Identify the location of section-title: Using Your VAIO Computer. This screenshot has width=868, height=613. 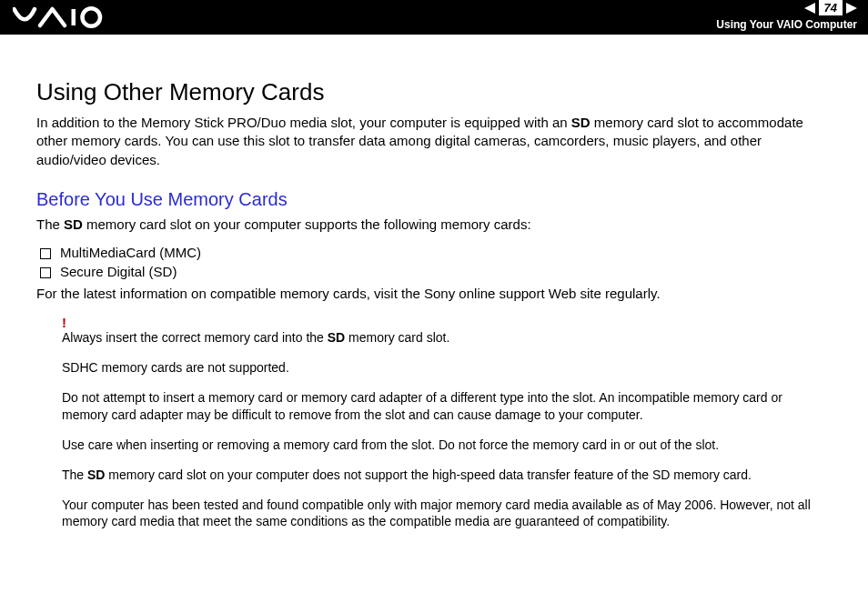
(786, 25).